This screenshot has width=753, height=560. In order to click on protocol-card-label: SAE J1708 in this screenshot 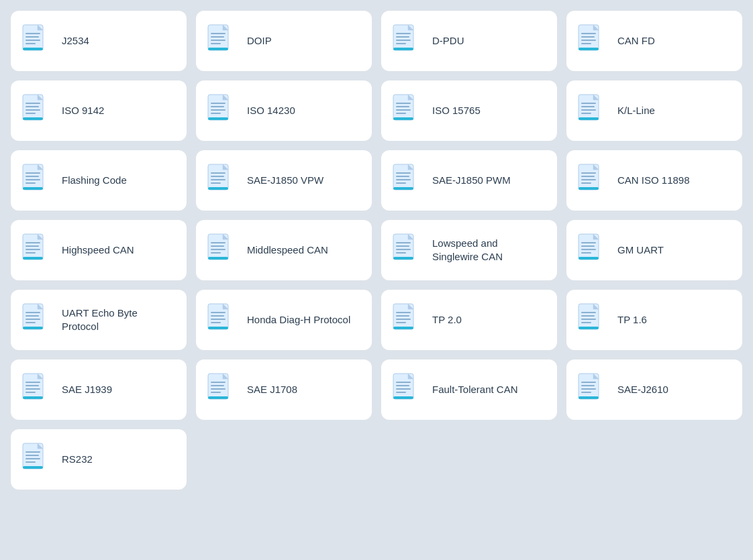, I will do `click(272, 390)`.